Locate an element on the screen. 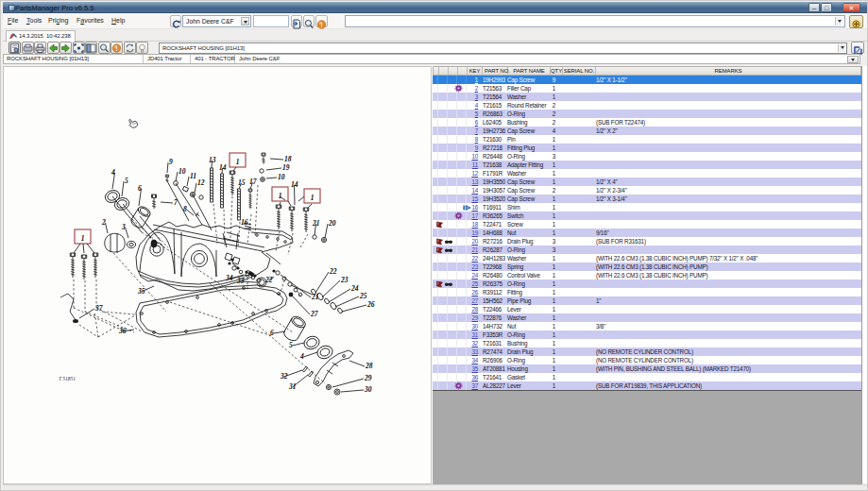 The width and height of the screenshot is (868, 491). svg-text: 24 is located at coordinates (355, 289).